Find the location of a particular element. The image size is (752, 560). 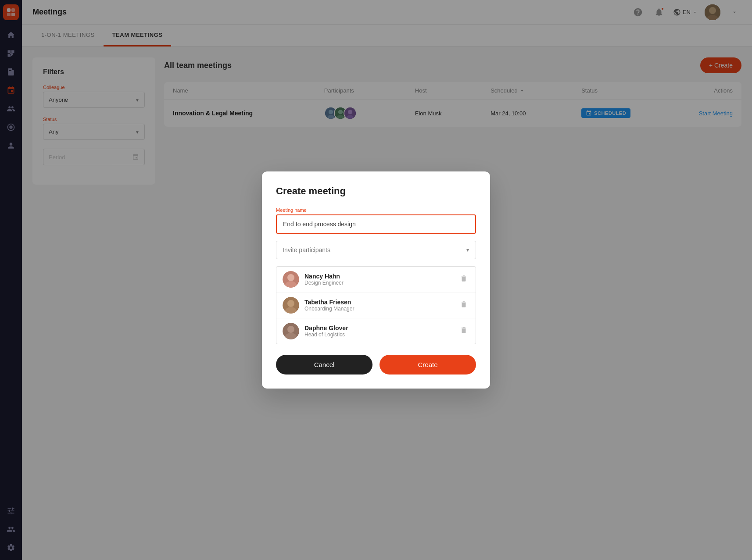

participant-role-nancy: Design Engineer is located at coordinates (379, 283).